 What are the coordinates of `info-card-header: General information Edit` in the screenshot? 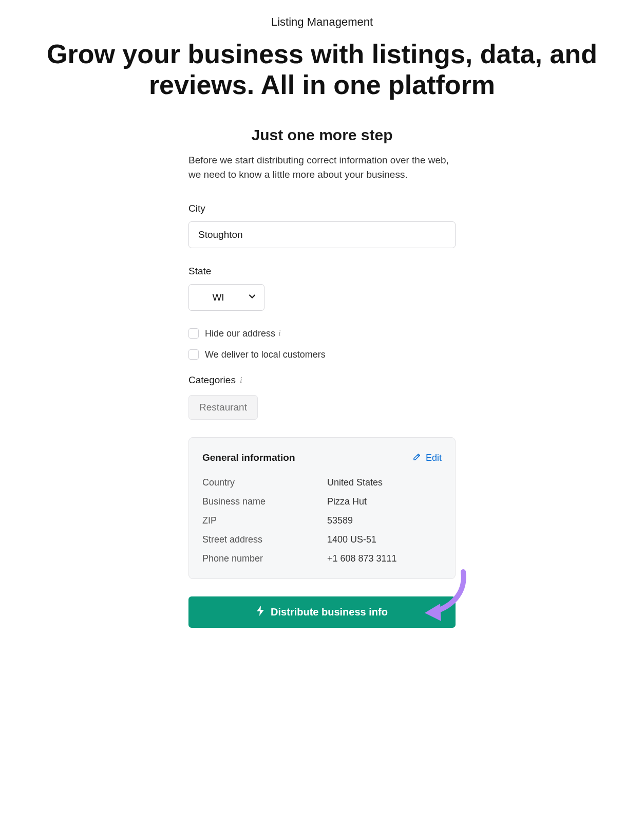 It's located at (322, 458).